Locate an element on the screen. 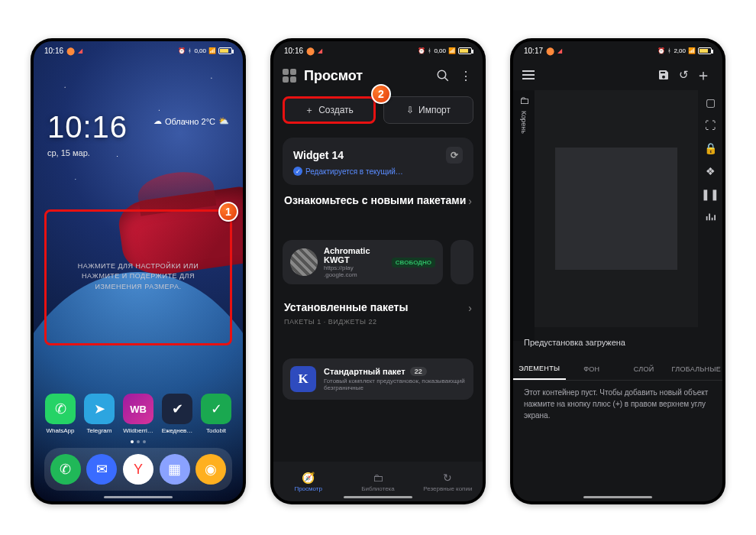  telegram-icon: ➤ is located at coordinates (99, 409).